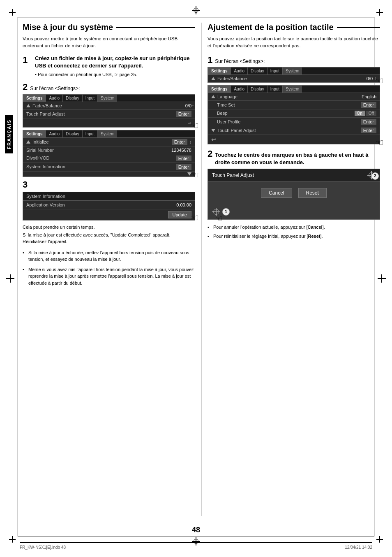 The image size is (392, 557). Describe the element at coordinates (210, 154) in the screenshot. I see `right-step-2-number: 2` at that location.